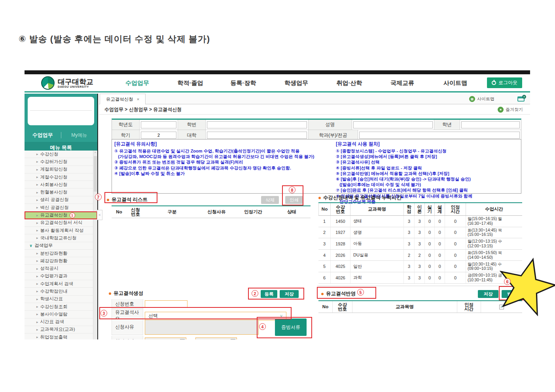 The width and height of the screenshot is (555, 392). Describe the element at coordinates (61, 200) in the screenshot. I see `sidebar-item: 생리 공결신청` at that location.